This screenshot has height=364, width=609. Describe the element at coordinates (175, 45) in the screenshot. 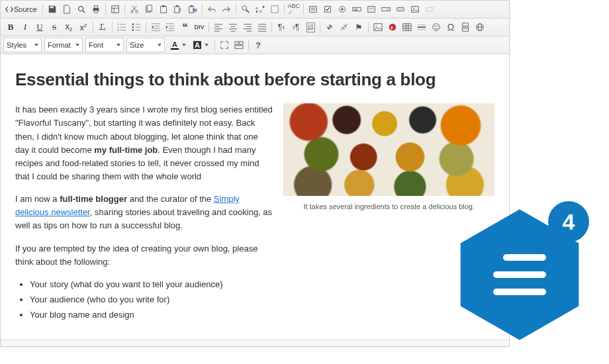

I see `text-color-button: A` at that location.